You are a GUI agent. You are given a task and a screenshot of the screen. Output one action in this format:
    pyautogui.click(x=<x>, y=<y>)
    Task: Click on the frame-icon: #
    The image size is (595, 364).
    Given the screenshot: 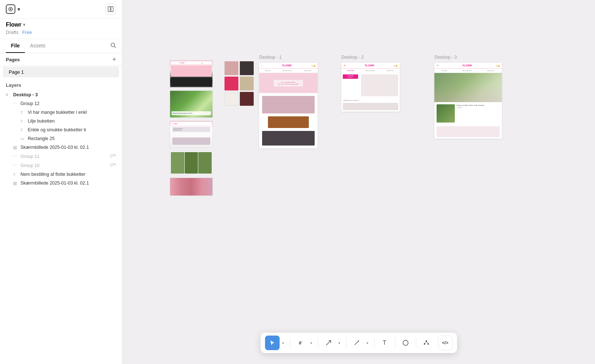 What is the action you would take?
    pyautogui.click(x=8, y=95)
    